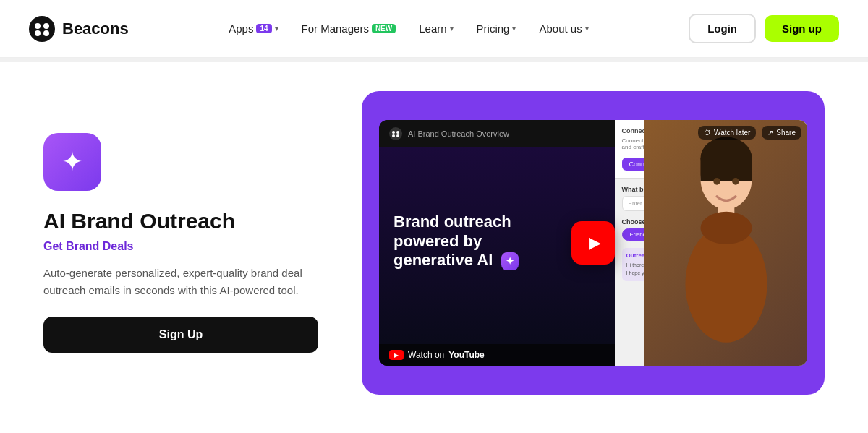 The height and width of the screenshot is (433, 868). Describe the element at coordinates (722, 29) in the screenshot. I see `login-button: Login` at that location.